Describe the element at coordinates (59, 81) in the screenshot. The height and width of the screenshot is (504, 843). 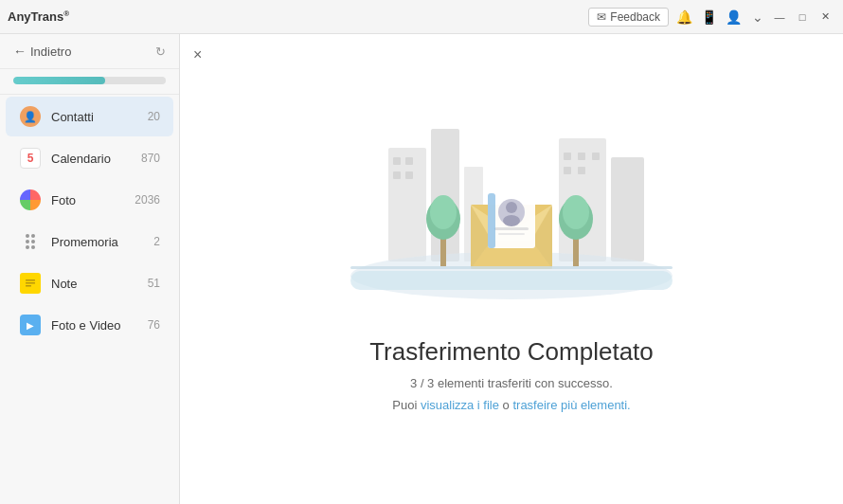
I see `device-storage-fill` at that location.